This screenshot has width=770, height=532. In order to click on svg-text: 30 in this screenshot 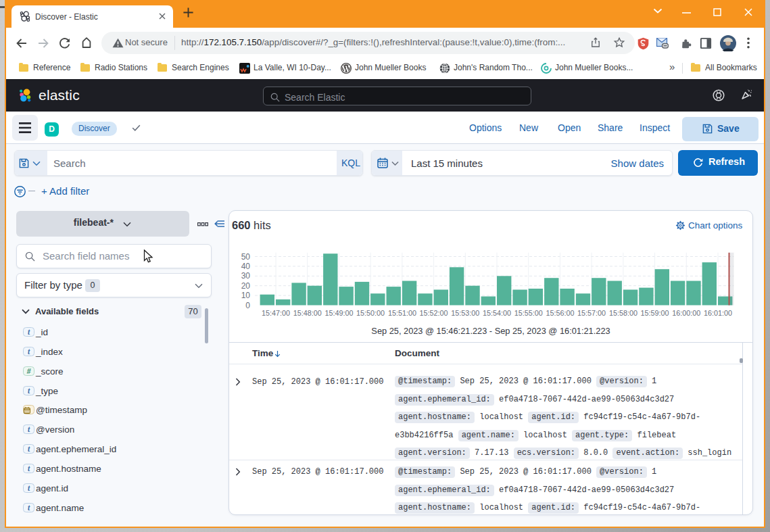, I will do `click(246, 276)`.